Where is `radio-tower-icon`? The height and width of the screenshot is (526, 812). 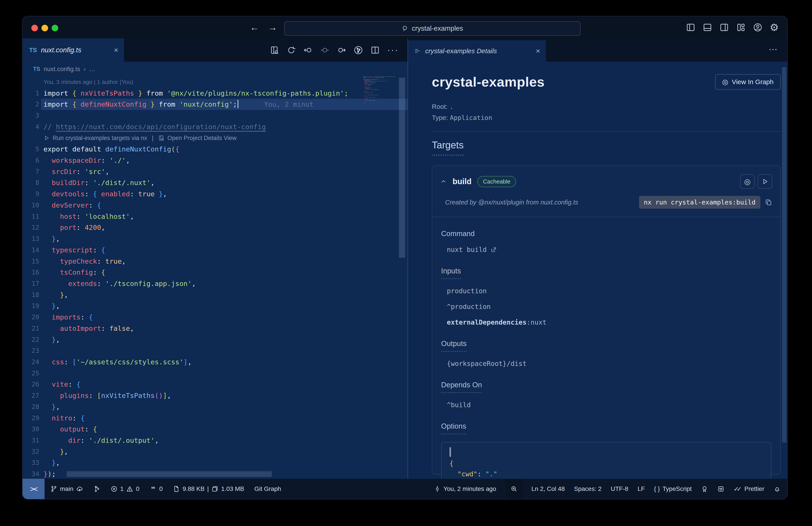
radio-tower-icon is located at coordinates (153, 489).